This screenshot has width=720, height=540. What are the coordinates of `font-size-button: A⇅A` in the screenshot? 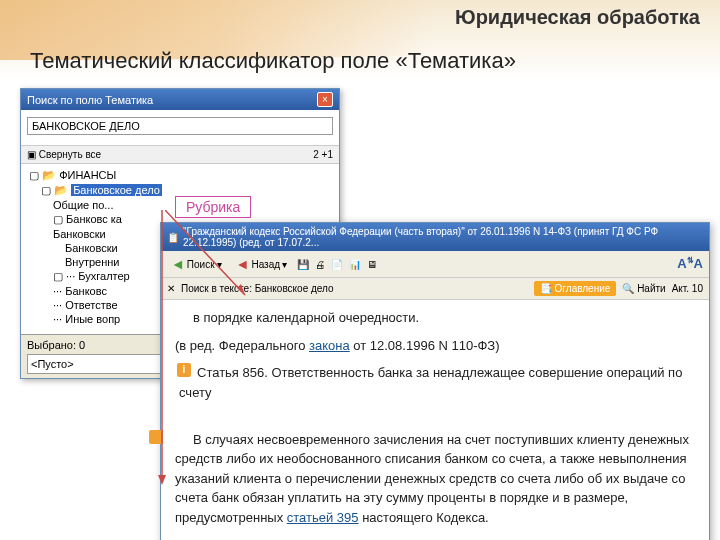 It's located at (690, 264).